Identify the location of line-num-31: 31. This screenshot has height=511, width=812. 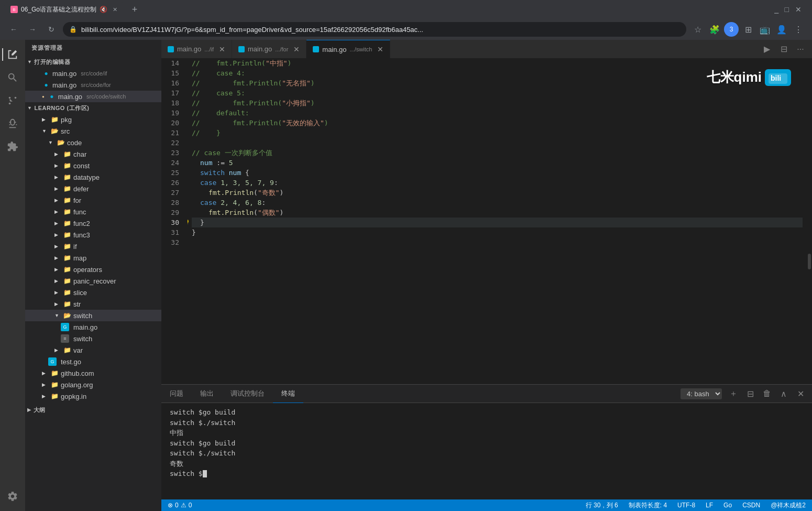
(172, 233).